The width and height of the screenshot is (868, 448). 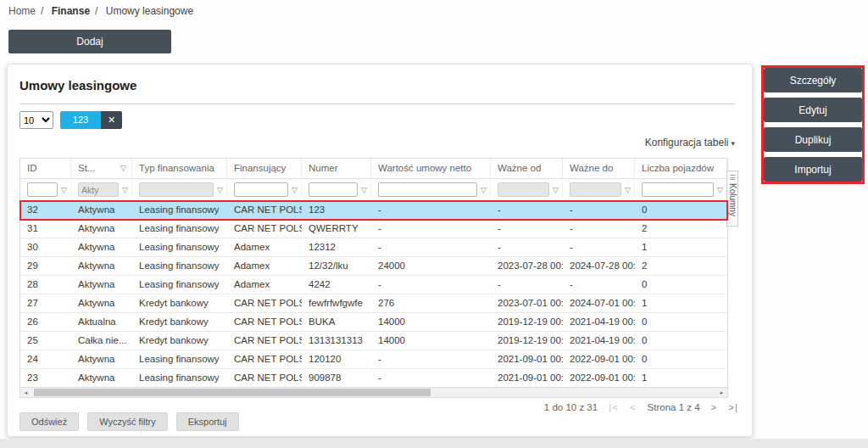 I want to click on horizontal-scrollbar-thumb, so click(x=232, y=392).